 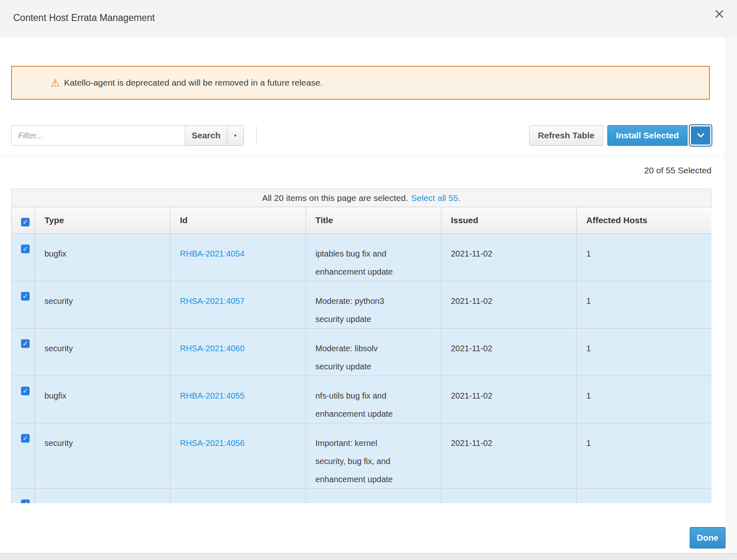 What do you see at coordinates (103, 221) in the screenshot?
I see `column-header-type: Type` at bounding box center [103, 221].